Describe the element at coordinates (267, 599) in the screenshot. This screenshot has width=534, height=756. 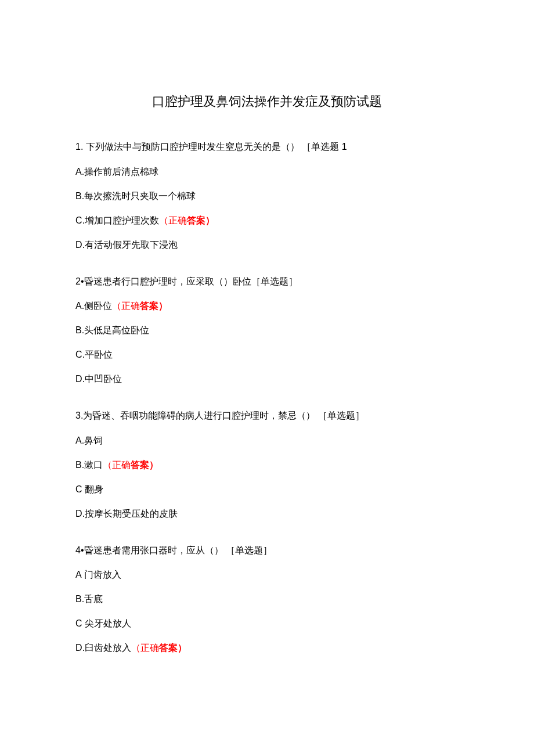
I see `option: B.舌底` at that location.